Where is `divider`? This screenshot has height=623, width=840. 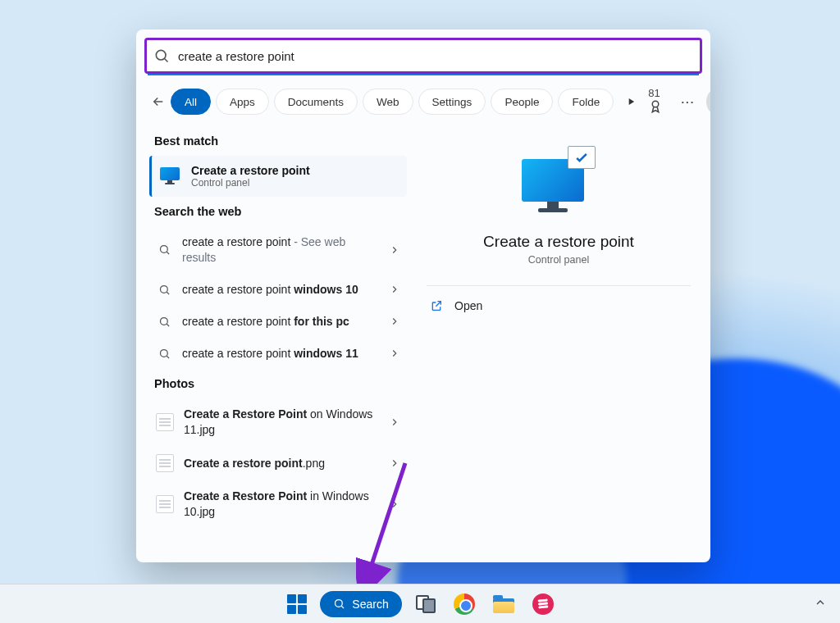 divider is located at coordinates (559, 285).